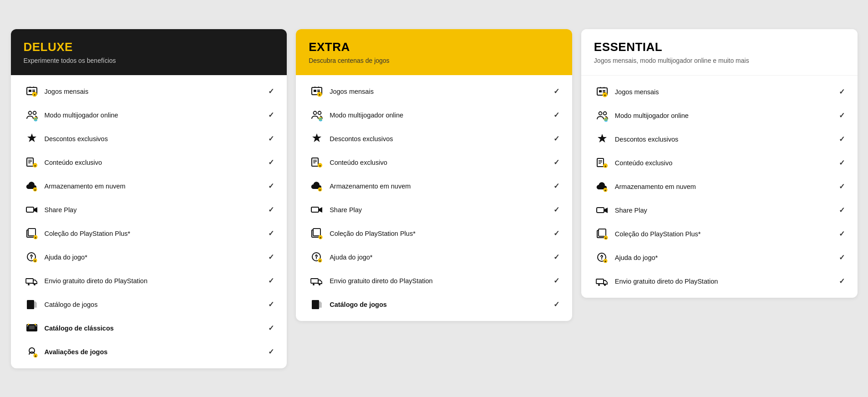 This screenshot has height=397, width=868. Describe the element at coordinates (157, 352) in the screenshot. I see `feature-label: Avaliações de jogos` at that location.